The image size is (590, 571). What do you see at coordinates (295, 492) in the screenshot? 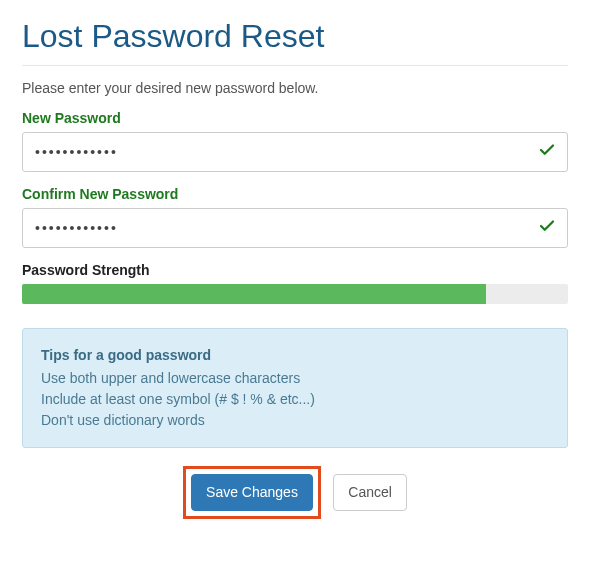
I see `actions-row: Save Changes Cancel` at bounding box center [295, 492].